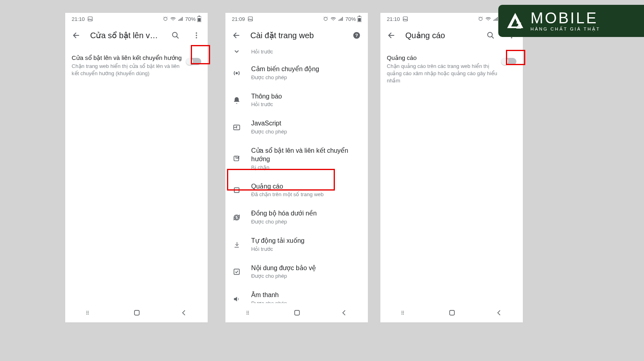  Describe the element at coordinates (297, 272) in the screenshot. I see `list-item-protected: Nội dung được bảo vệ Được cho phép` at that location.